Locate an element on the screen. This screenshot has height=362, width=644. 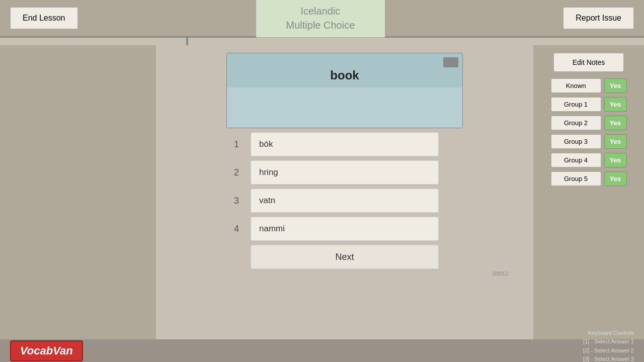
group5-yes-button: Yes is located at coordinates (616, 179).